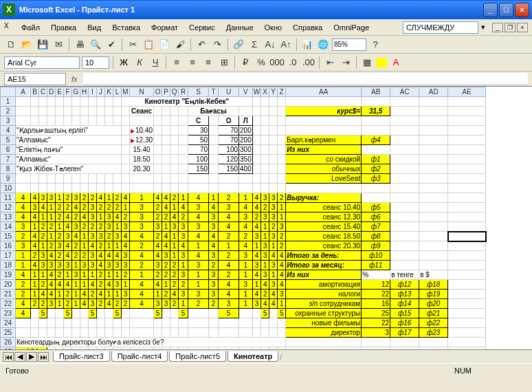 The width and height of the screenshot is (532, 392). I want to click on outdent-icon: ⇥, so click(346, 63).